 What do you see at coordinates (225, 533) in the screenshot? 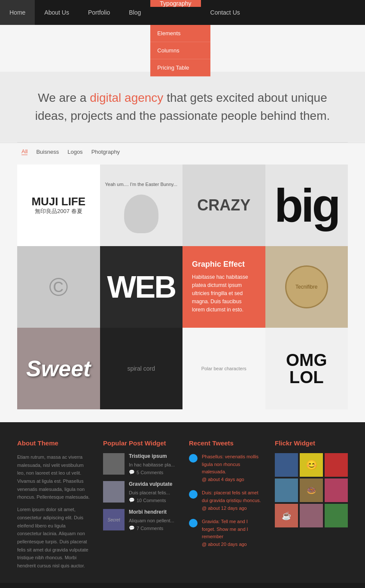
I see `tweet-item-3: Gravida: Tell me and I forget. Show me a…` at bounding box center [225, 533].